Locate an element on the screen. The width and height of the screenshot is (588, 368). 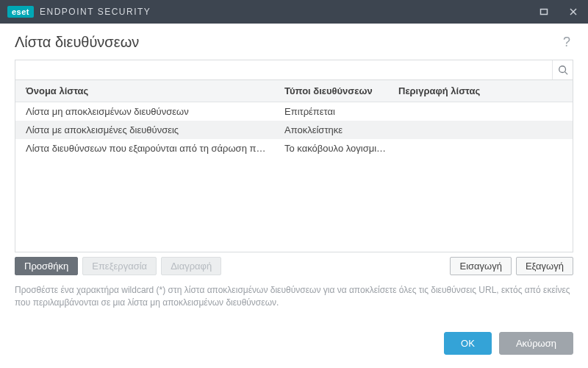
help-icon: ? is located at coordinates (567, 43).